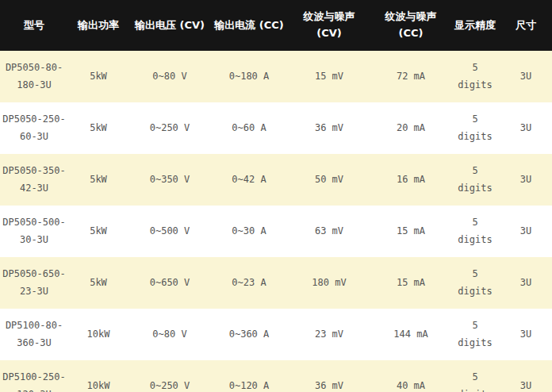 The height and width of the screenshot is (392, 552). I want to click on column-header: 输出电压 (CV), so click(170, 25).